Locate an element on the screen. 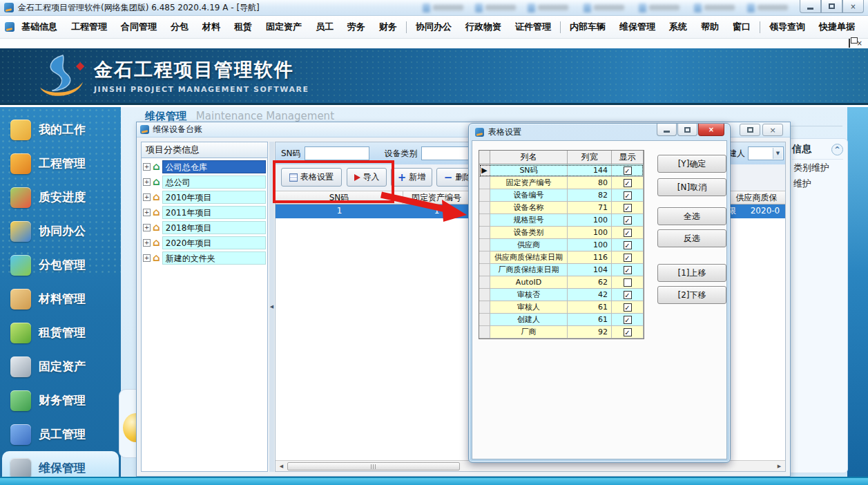 This screenshot has height=485, width=868. table-settings-button: 表格设置 is located at coordinates (311, 177).